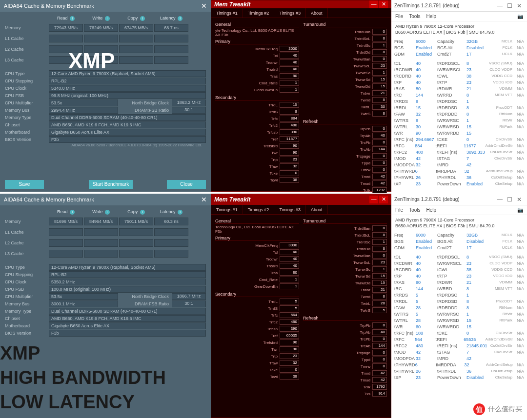 The height and width of the screenshot is (420, 527). I want to click on timing-value: 1792, so click(380, 387).